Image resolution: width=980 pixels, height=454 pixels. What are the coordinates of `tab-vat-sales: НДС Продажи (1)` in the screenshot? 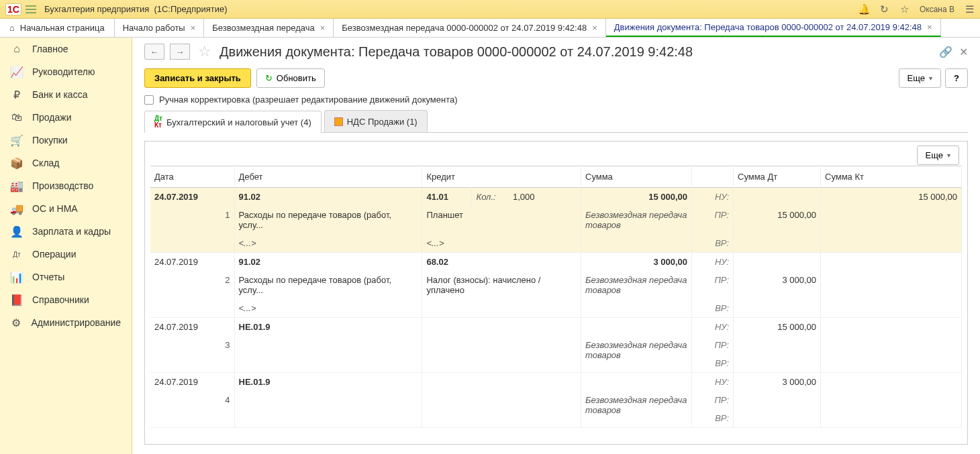 It's located at (376, 121).